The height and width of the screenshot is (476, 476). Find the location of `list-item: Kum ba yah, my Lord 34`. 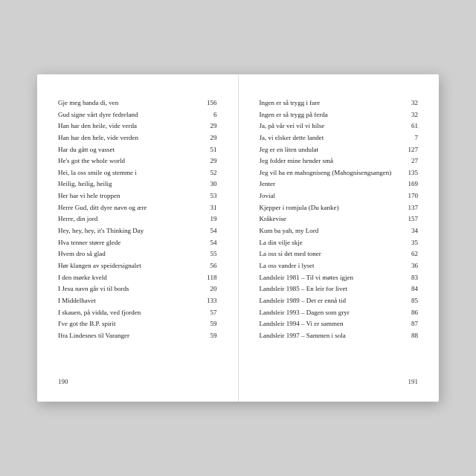

list-item: Kum ba yah, my Lord 34 is located at coordinates (339, 231).